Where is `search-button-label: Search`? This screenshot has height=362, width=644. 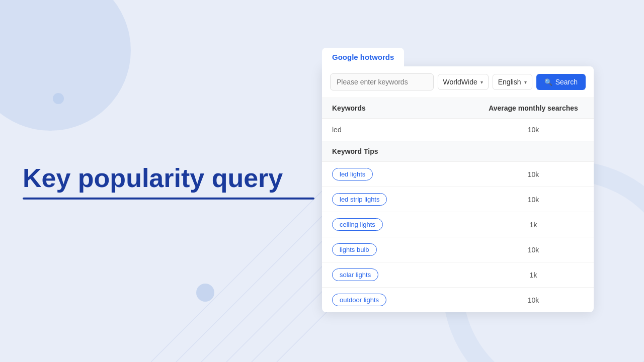
search-button-label: Search is located at coordinates (567, 82).